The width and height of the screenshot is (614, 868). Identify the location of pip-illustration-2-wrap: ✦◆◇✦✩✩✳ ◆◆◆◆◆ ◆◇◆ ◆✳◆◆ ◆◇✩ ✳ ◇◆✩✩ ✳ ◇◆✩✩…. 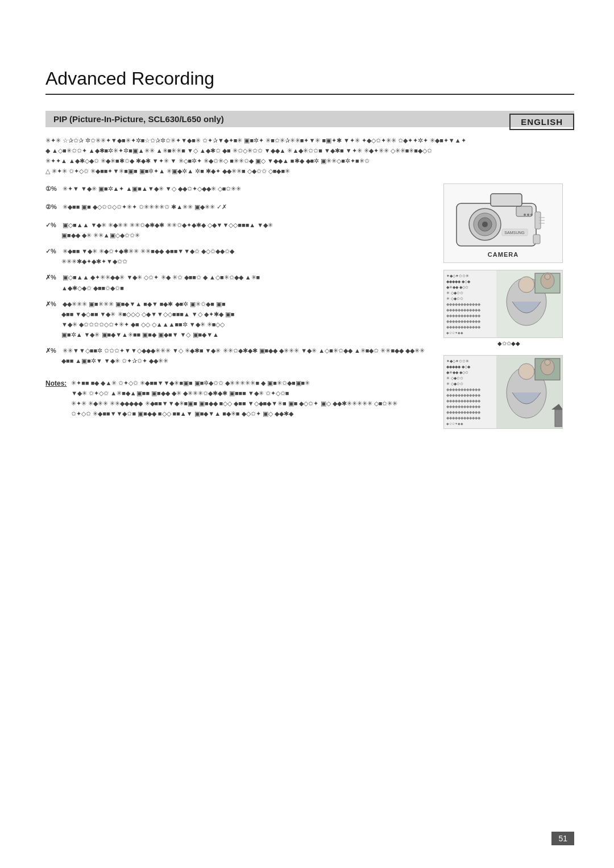
(509, 392).